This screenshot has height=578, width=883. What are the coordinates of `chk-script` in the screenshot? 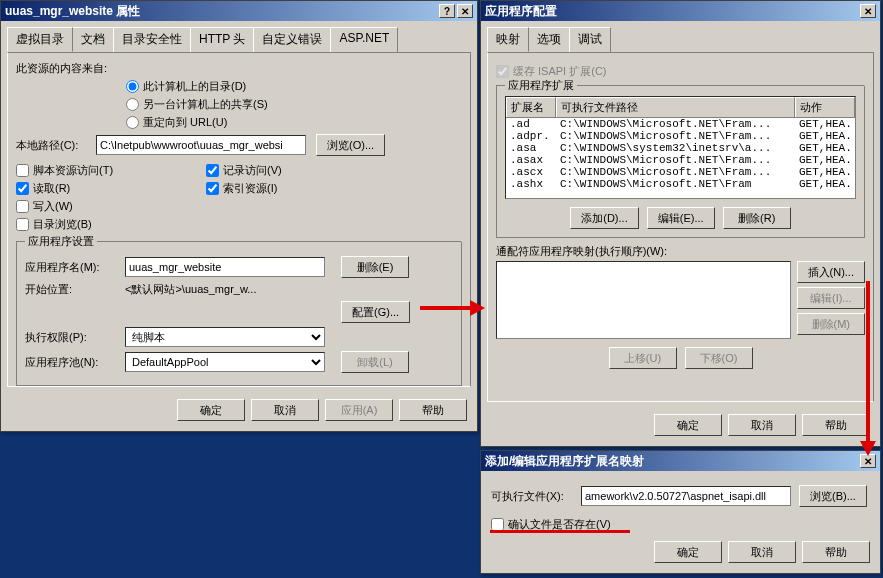 It's located at (22, 170).